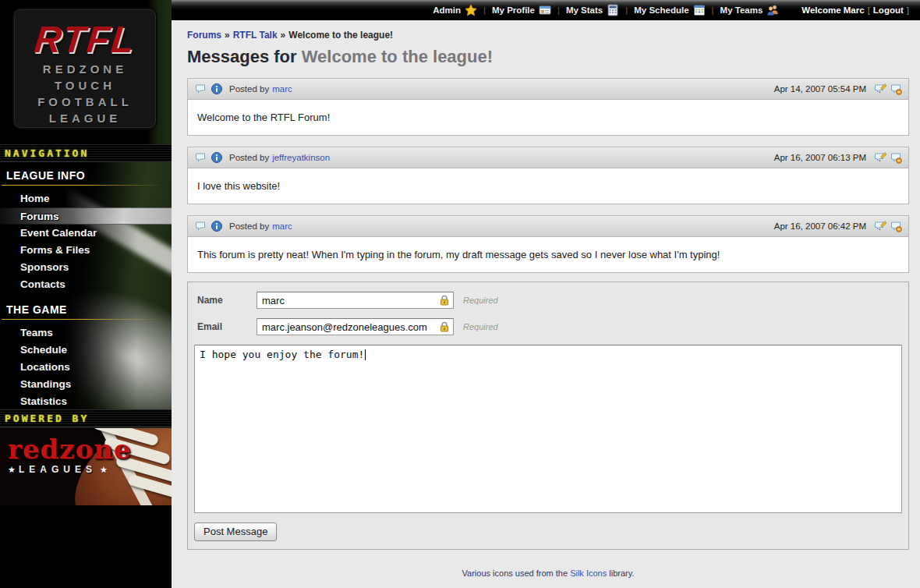 The image size is (920, 588). What do you see at coordinates (889, 10) in the screenshot?
I see `logout-link: Logout` at bounding box center [889, 10].